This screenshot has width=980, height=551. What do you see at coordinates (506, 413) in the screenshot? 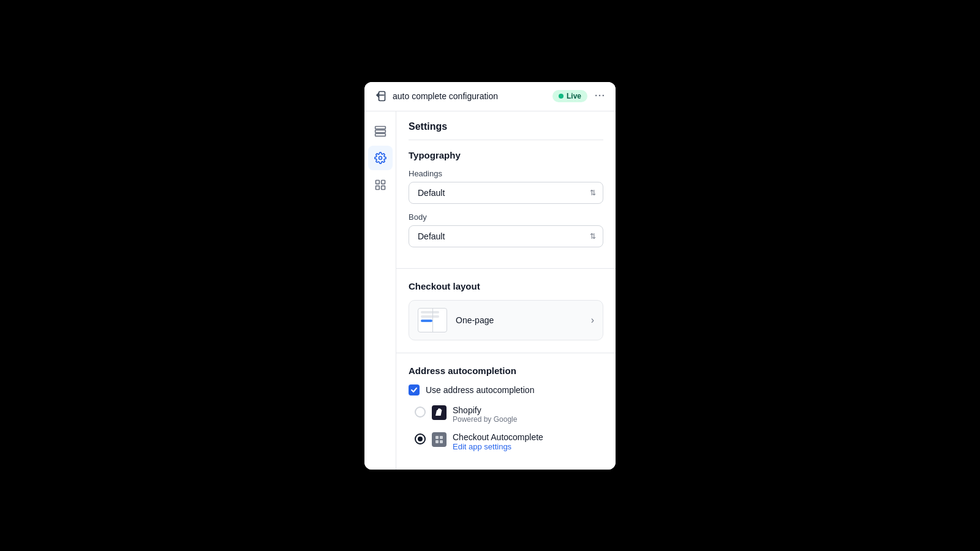
I see `address-autocompletion-section: Address autocompletion Use address autoc…` at bounding box center [506, 413].